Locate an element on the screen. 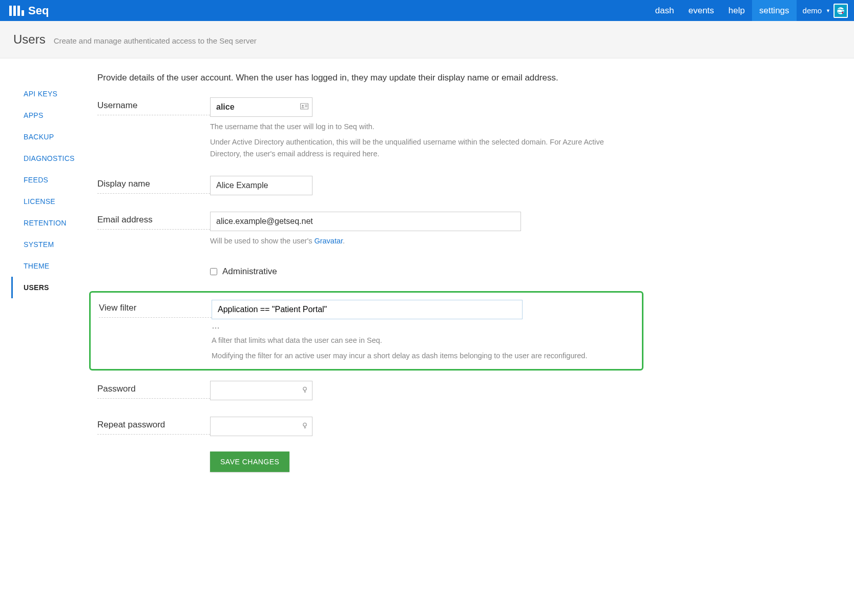 The width and height of the screenshot is (854, 616). caret-down-icon: ▼ is located at coordinates (828, 11).